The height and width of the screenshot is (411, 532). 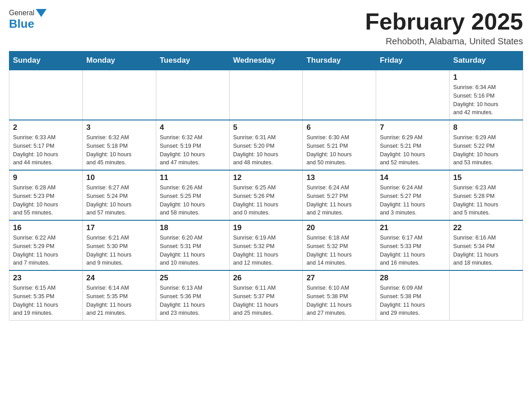 What do you see at coordinates (193, 295) in the screenshot?
I see `calendar-cell: 25Sunrise: 6:13 AMSunset: 5:36 PMDayligh…` at bounding box center [193, 295].